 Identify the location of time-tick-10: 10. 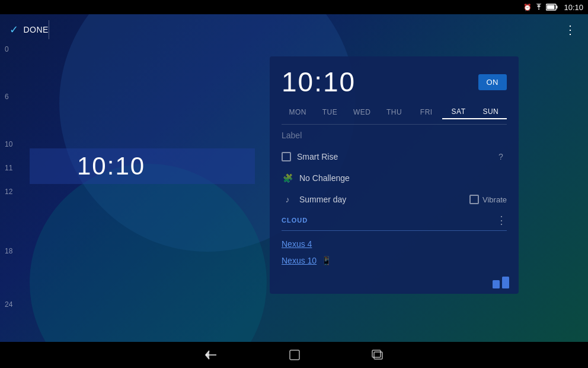
(8, 144).